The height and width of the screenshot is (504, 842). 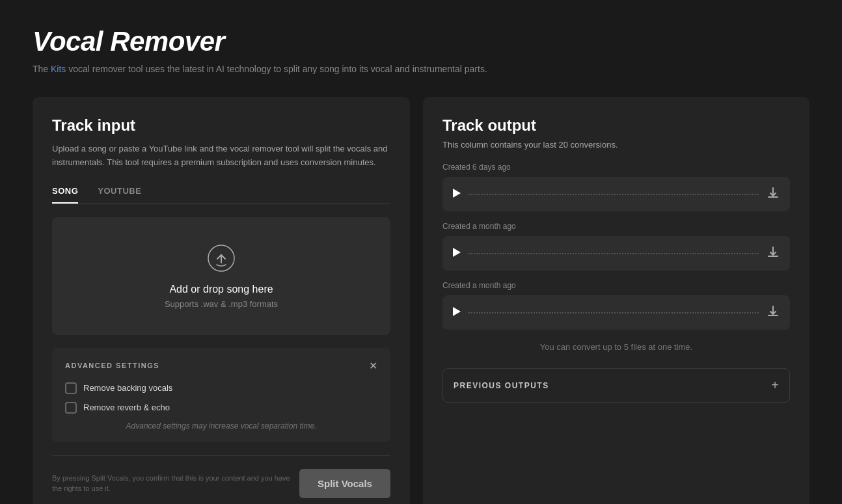 What do you see at coordinates (65, 195) in the screenshot?
I see `tab-song: SONG` at bounding box center [65, 195].